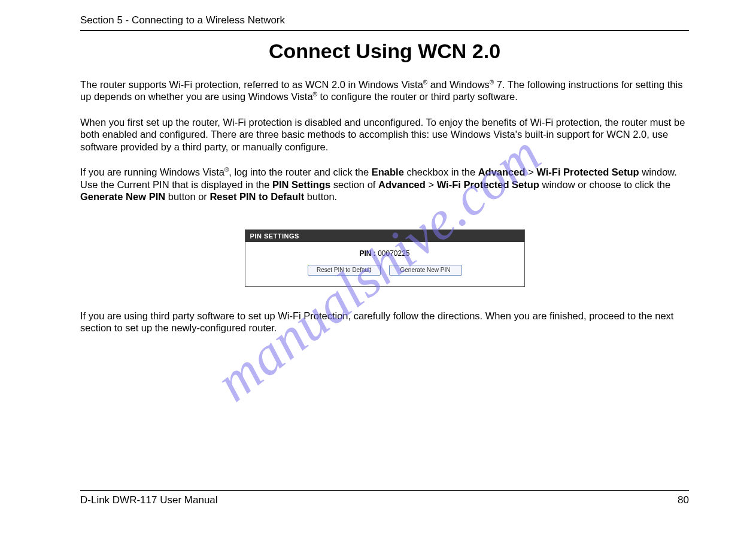  I want to click on pin-settings-panel: PIN SETTINGS PIN : 00070225 Reset PIN to…, so click(385, 258).